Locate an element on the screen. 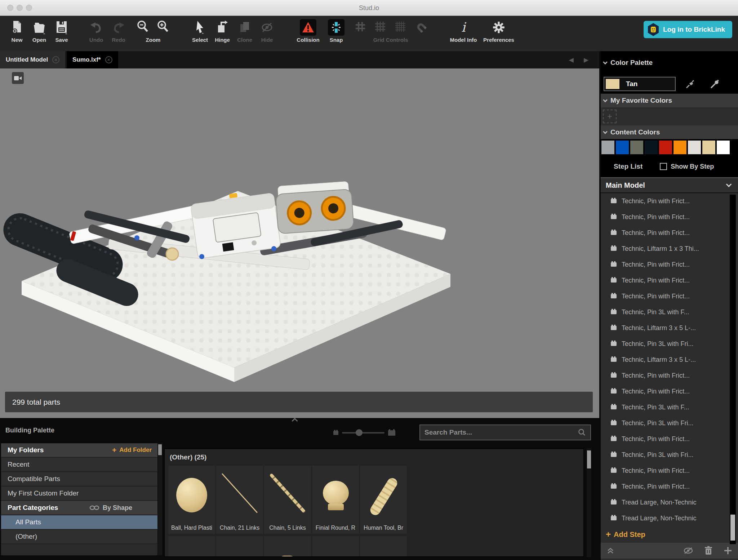 This screenshot has width=738, height=560. category-other: (Other) is located at coordinates (79, 537).